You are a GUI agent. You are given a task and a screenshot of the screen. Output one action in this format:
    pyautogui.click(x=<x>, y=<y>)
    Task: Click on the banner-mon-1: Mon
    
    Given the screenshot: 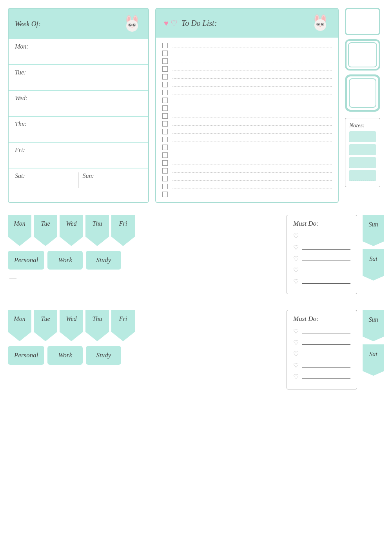 What is the action you would take?
    pyautogui.click(x=20, y=230)
    